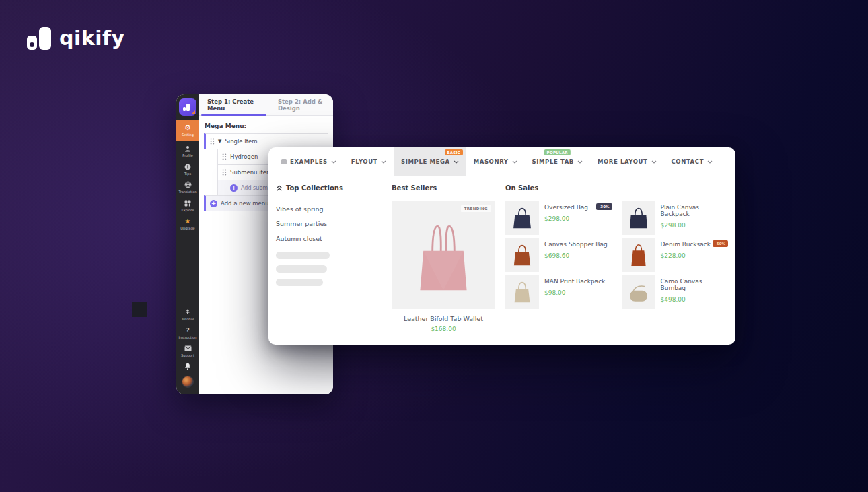 Image resolution: width=868 pixels, height=492 pixels. What do you see at coordinates (616, 255) in the screenshot?
I see `on-sales-grid: Oversized Bag $298.00 -30%` at bounding box center [616, 255].